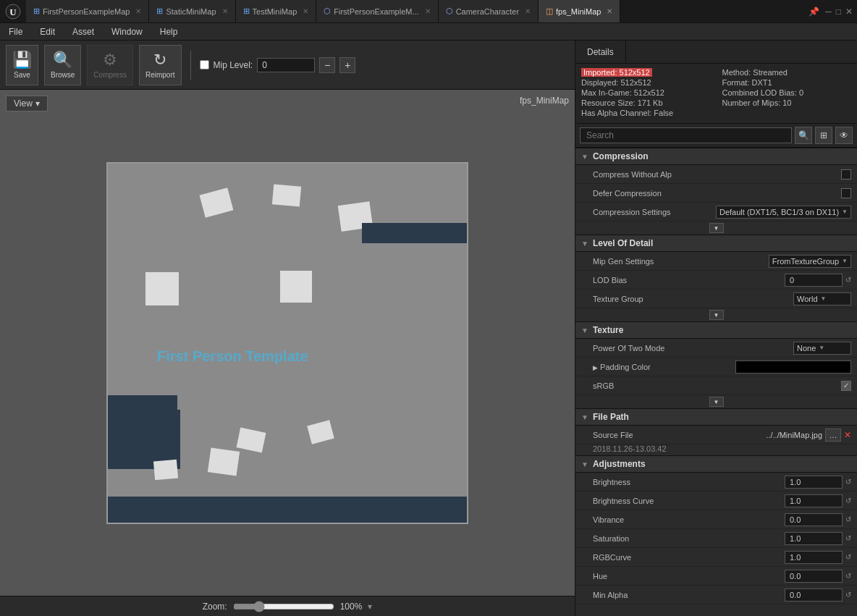 This screenshot has width=857, height=616. I want to click on prop-mip-gen-settings: Mip Gen Settings FromTextureGroup ▼, so click(717, 261).